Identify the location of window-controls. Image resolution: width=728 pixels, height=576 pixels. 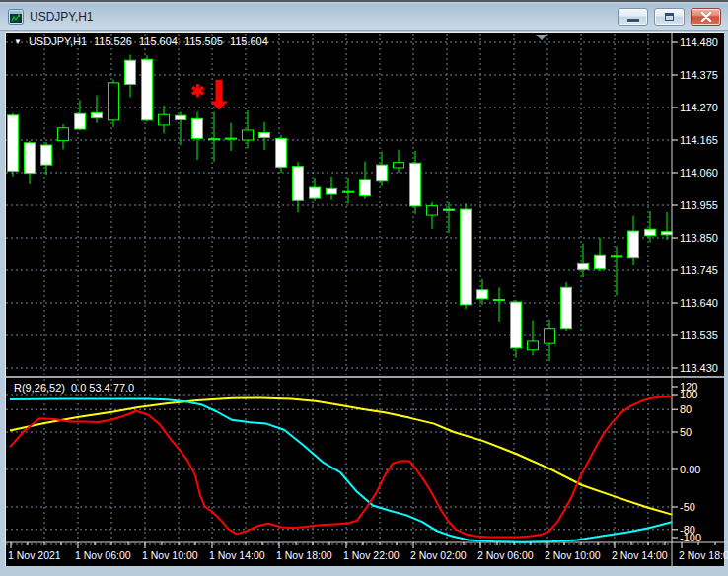
(669, 17).